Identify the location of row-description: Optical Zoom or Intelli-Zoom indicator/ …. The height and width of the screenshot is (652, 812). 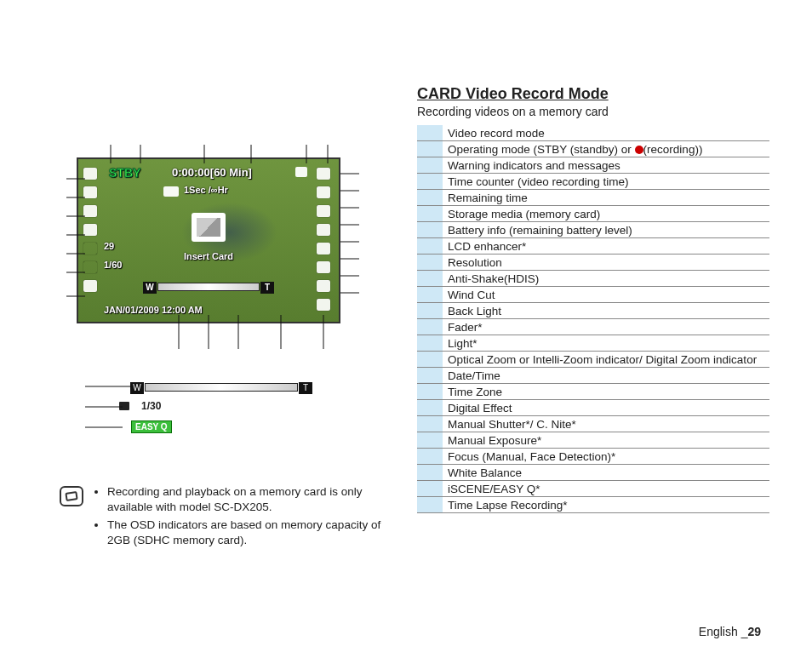
(606, 359).